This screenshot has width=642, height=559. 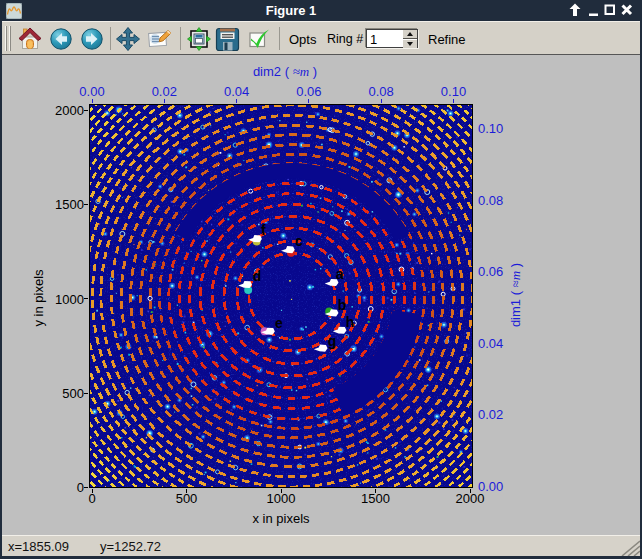 What do you see at coordinates (350, 322) in the screenshot?
I see `svg-text: h` at bounding box center [350, 322].